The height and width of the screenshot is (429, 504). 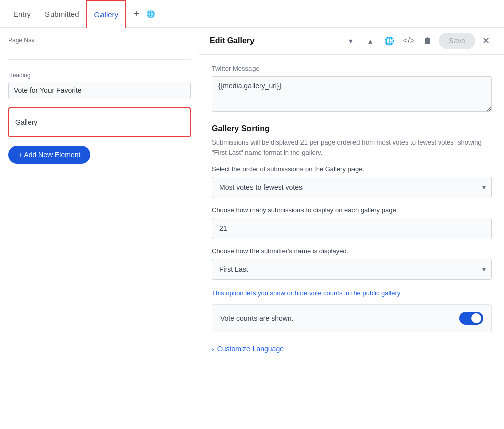 I want to click on per-page-input, so click(x=351, y=228).